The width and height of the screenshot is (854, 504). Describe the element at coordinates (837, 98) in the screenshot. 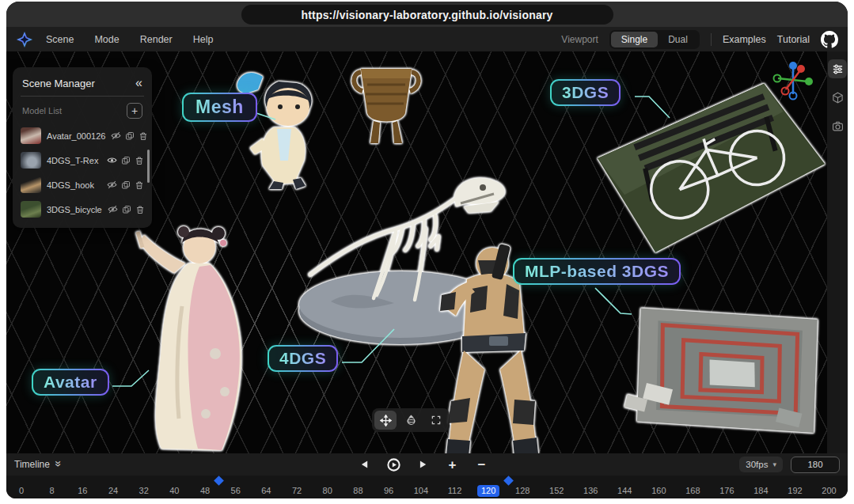

I see `cube-icon` at that location.